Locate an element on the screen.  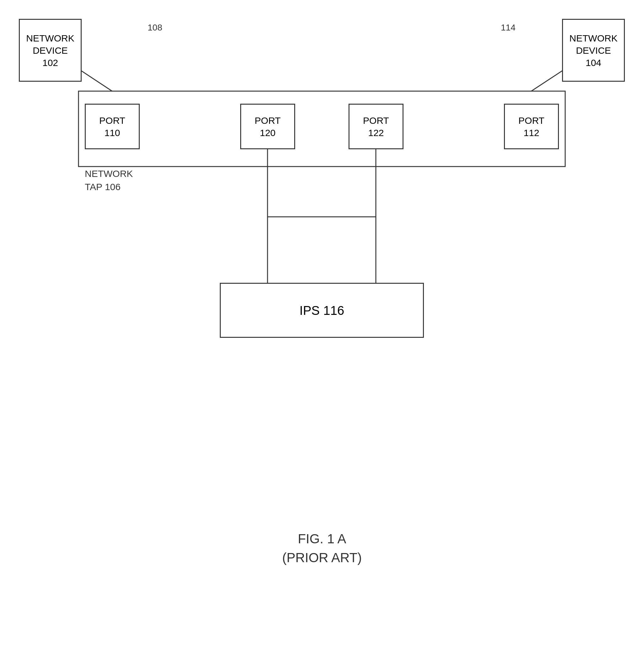
port-122: PORT 122 is located at coordinates (376, 127).